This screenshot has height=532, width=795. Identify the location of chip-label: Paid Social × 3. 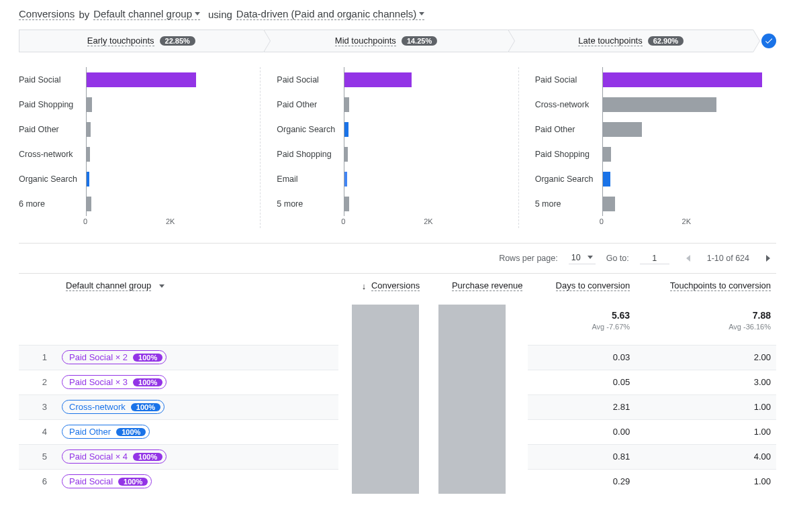
(98, 382).